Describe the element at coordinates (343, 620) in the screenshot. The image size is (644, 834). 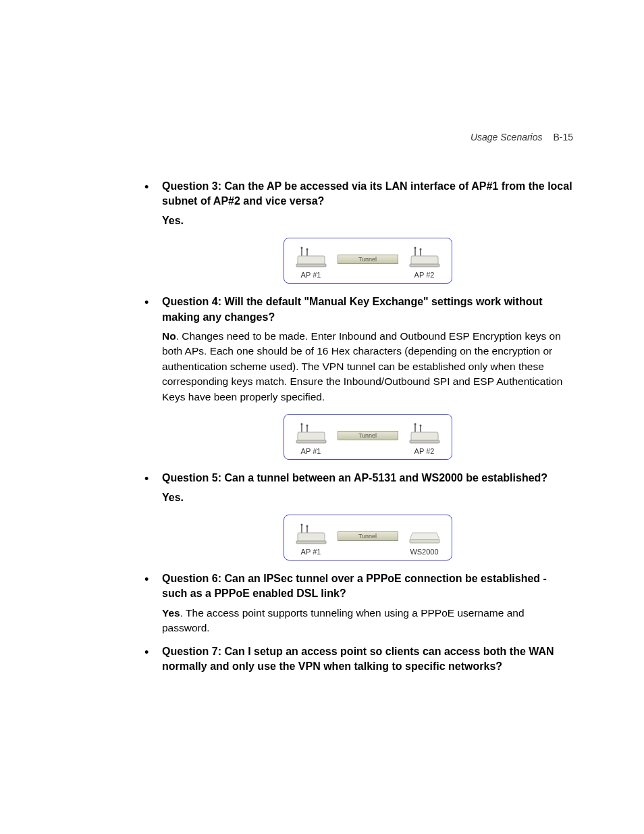
I see `answer-rest: . The access point supports tunneling wh…` at that location.